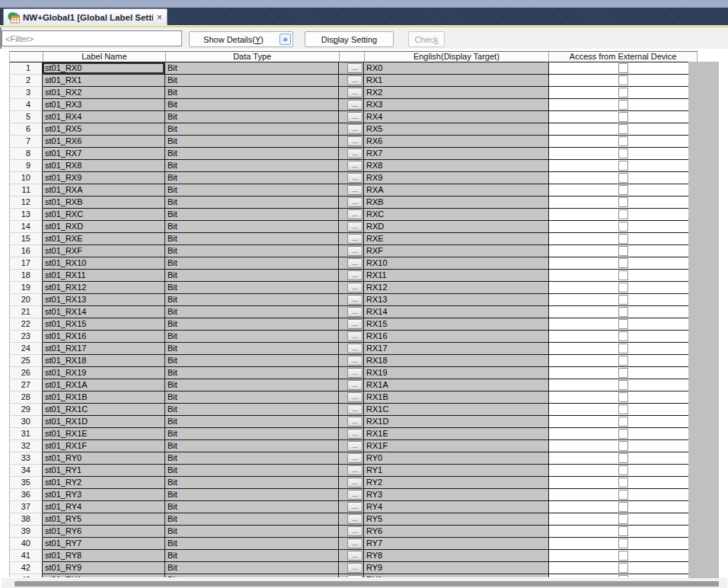 This screenshot has height=588, width=728. What do you see at coordinates (104, 81) in the screenshot?
I see `label-name-cell: st01_RX1` at bounding box center [104, 81].